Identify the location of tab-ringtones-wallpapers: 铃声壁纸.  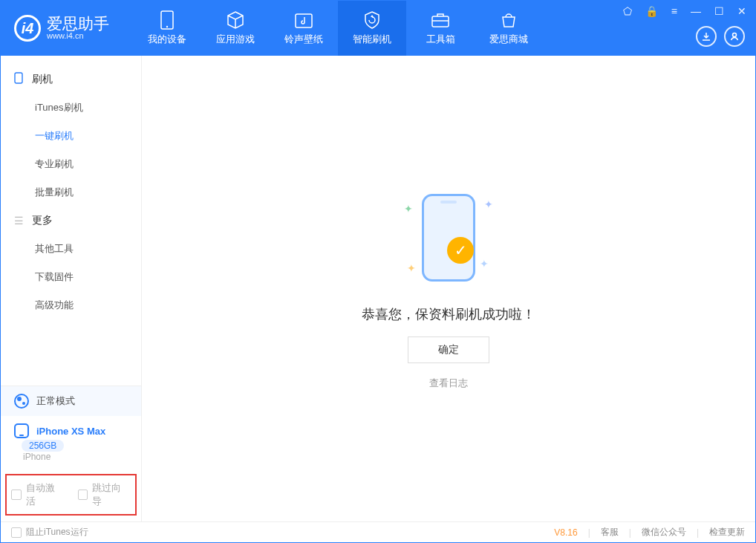
(304, 28).